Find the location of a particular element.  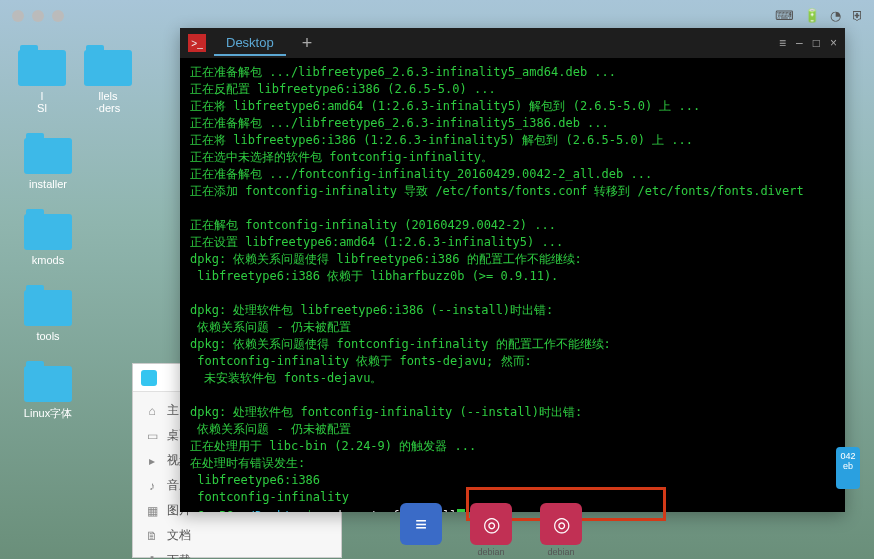

terminal-line: 在处理时有错误发生: is located at coordinates (512, 464).